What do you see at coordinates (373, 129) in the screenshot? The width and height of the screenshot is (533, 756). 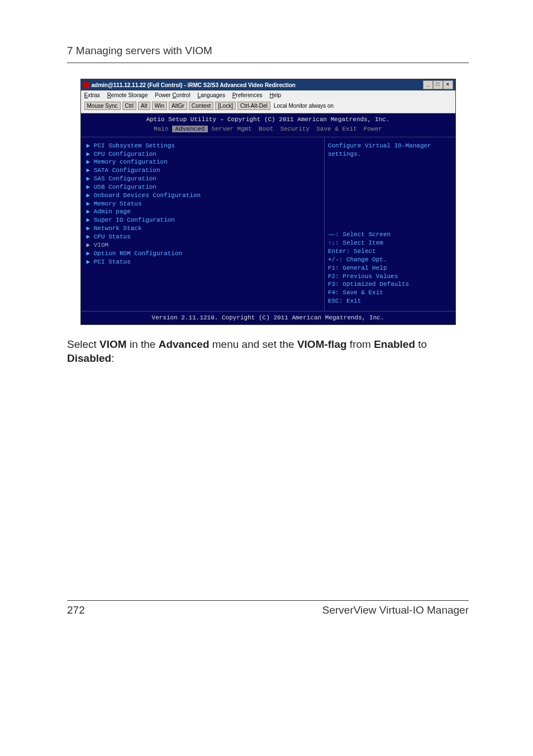 I see `bios-tab-power: Power` at bounding box center [373, 129].